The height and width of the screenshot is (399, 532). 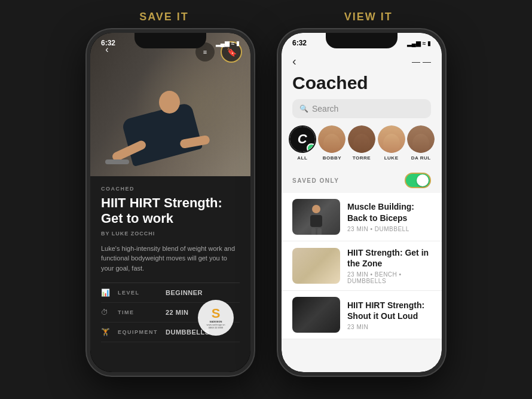 I want to click on time-right: 6:32, so click(x=299, y=43).